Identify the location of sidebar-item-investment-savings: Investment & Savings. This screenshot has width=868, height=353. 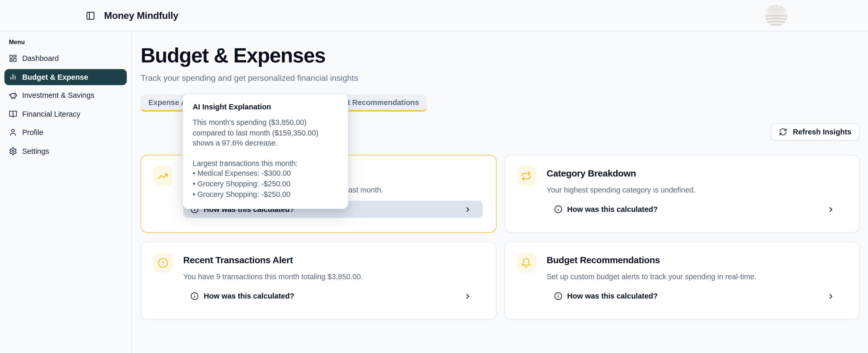
(65, 96).